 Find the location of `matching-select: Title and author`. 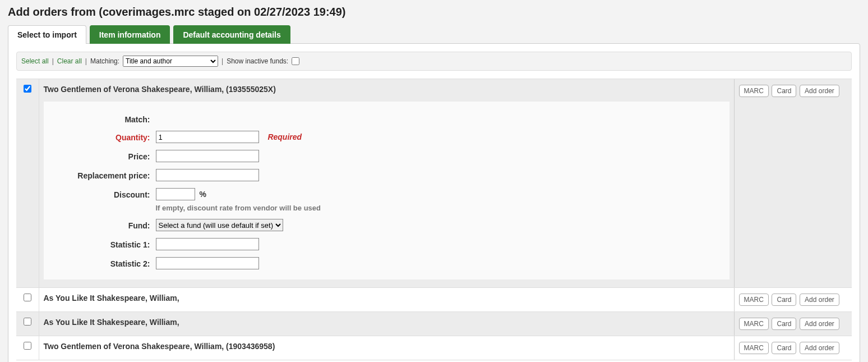

matching-select: Title and author is located at coordinates (170, 61).